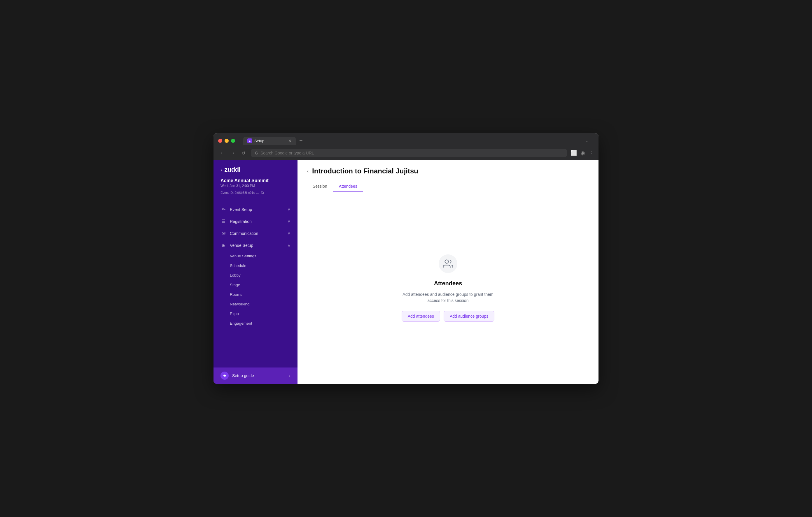 Image resolution: width=812 pixels, height=517 pixels. What do you see at coordinates (243, 153) in the screenshot?
I see `reload-button: ↺` at bounding box center [243, 153].